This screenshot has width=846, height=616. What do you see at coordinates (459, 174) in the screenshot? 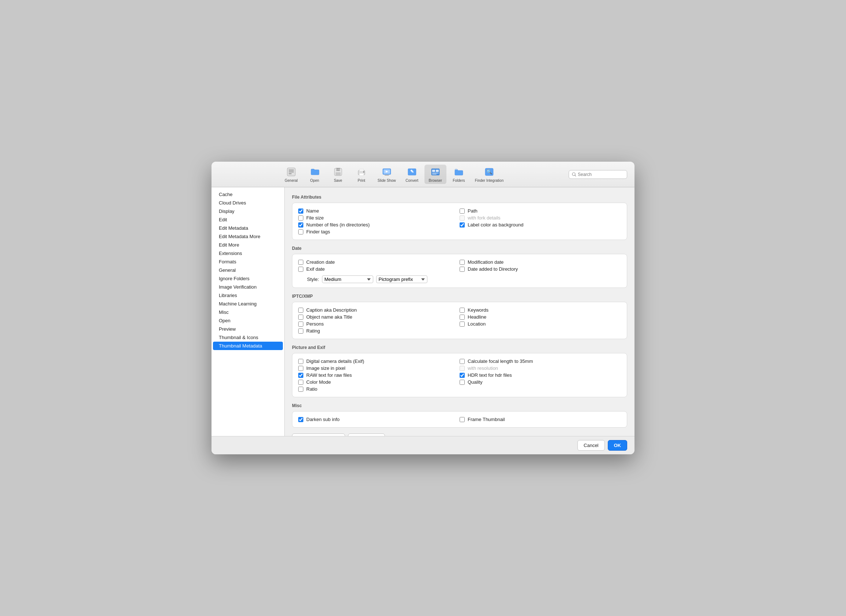
I see `toolbar-item-folders: Folders` at bounding box center [459, 174].